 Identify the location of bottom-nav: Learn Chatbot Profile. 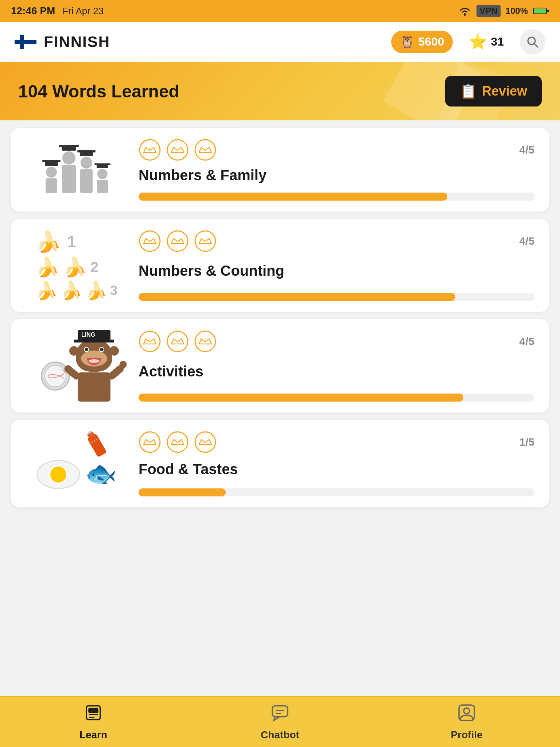
(280, 721).